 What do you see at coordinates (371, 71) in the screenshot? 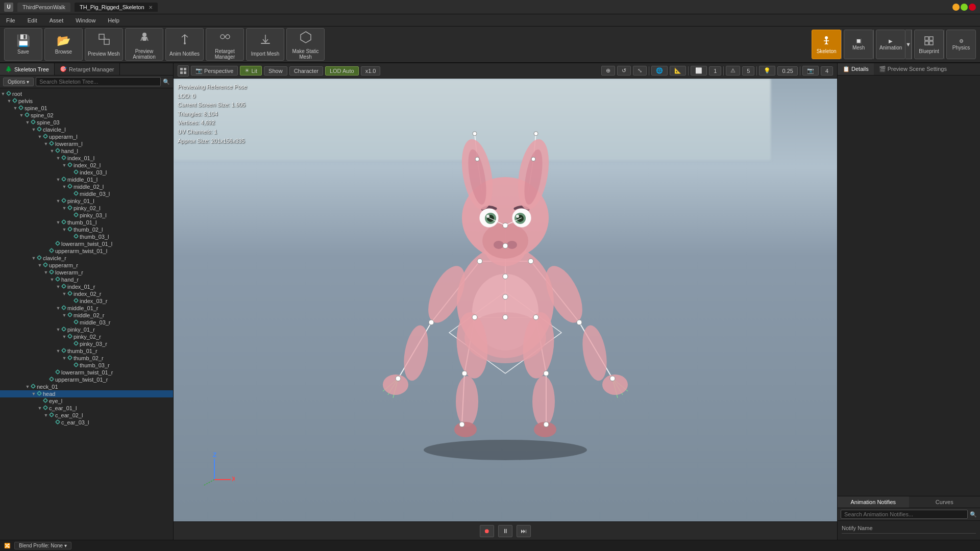
I see `multiplier-button: x1.0` at bounding box center [371, 71].